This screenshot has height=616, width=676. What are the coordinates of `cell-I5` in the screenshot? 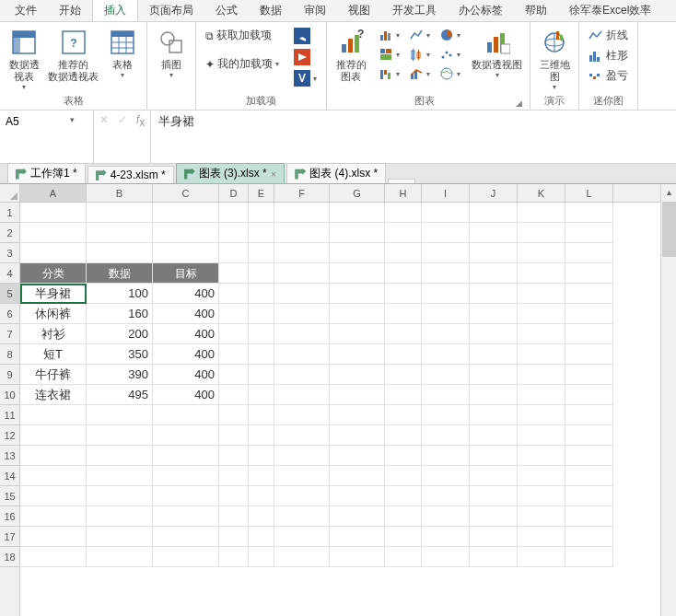 It's located at (446, 294).